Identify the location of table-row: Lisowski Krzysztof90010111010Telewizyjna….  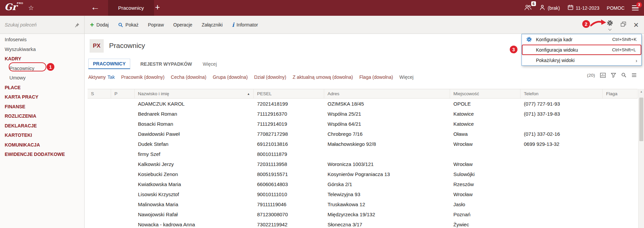
(362, 194).